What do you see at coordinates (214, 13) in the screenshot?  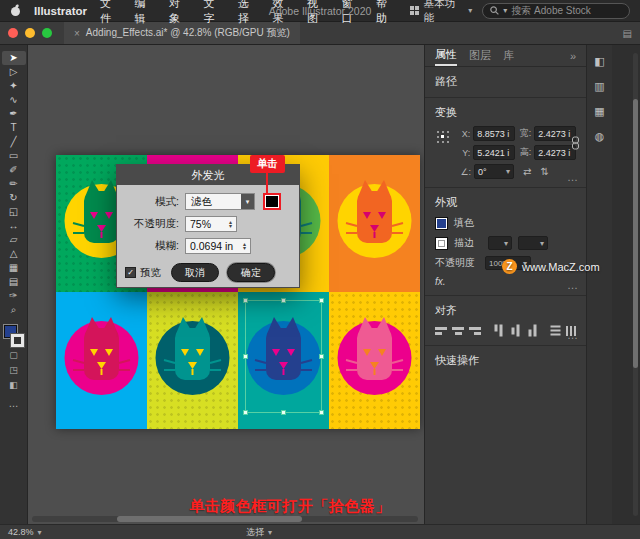 I see `menu-item-4: 文字` at bounding box center [214, 13].